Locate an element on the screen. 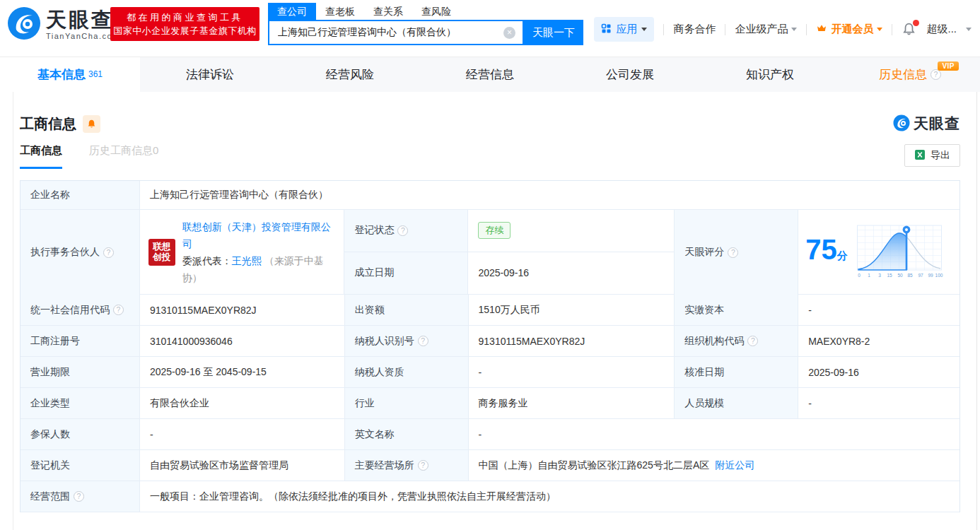 The height and width of the screenshot is (530, 980). caret-down-icon is located at coordinates (969, 30).